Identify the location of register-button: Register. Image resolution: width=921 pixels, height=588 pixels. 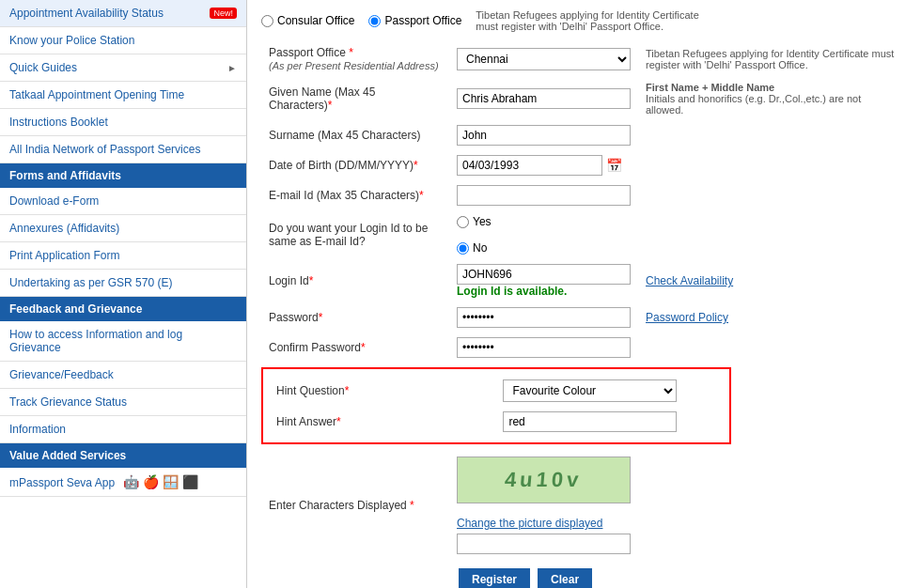
(494, 579).